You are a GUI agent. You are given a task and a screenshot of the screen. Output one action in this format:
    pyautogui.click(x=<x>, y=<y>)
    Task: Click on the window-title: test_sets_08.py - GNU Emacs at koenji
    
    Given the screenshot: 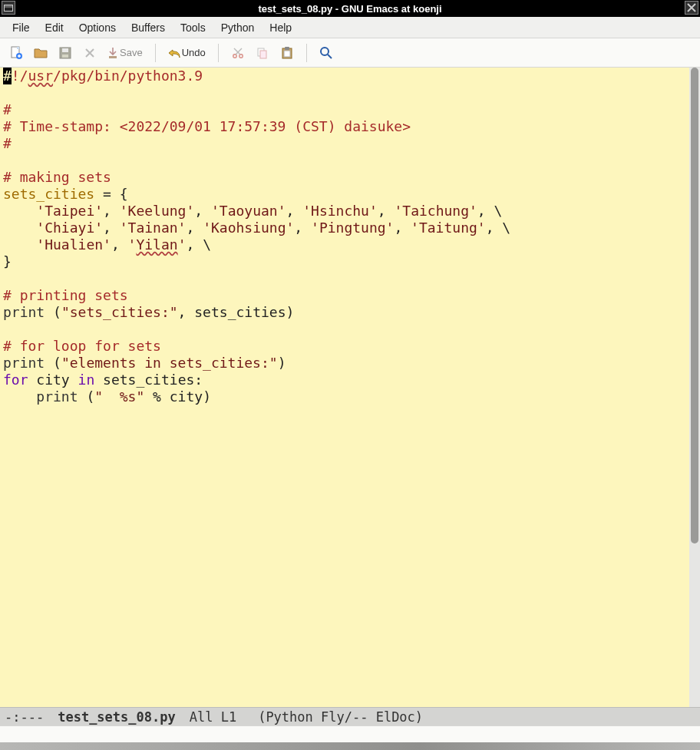 What is the action you would take?
    pyautogui.click(x=350, y=9)
    